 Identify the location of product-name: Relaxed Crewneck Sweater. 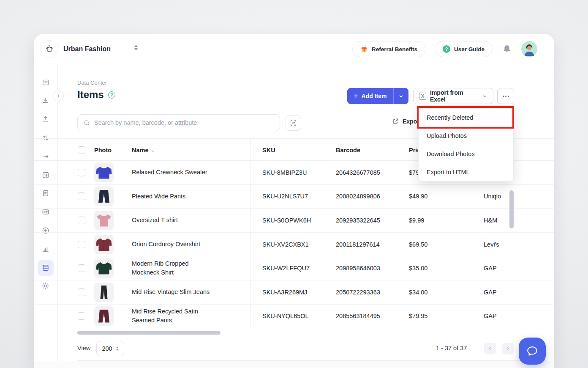
(172, 173).